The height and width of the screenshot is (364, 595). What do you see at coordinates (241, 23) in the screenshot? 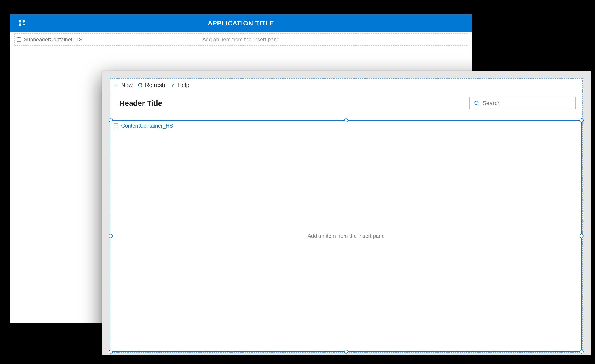
I see `app-title: APPLICATION TITLE` at bounding box center [241, 23].